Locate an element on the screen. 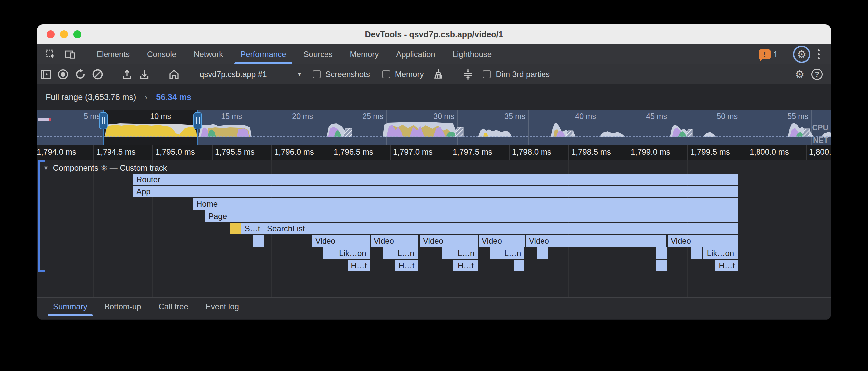 The image size is (868, 371). full-range-breadcrumb: Full range (3,653.76 ms) is located at coordinates (91, 97).